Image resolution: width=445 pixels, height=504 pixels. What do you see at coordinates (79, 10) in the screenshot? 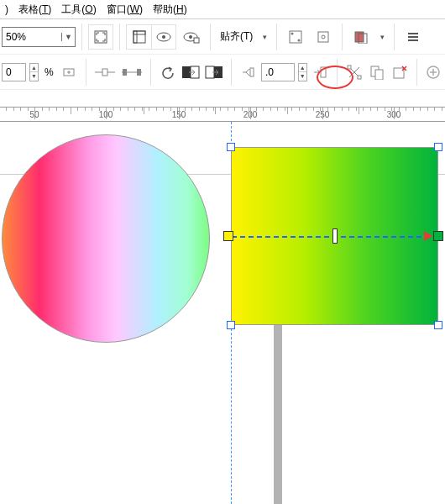
I see `menu-tools: 工具(O)` at bounding box center [79, 10].